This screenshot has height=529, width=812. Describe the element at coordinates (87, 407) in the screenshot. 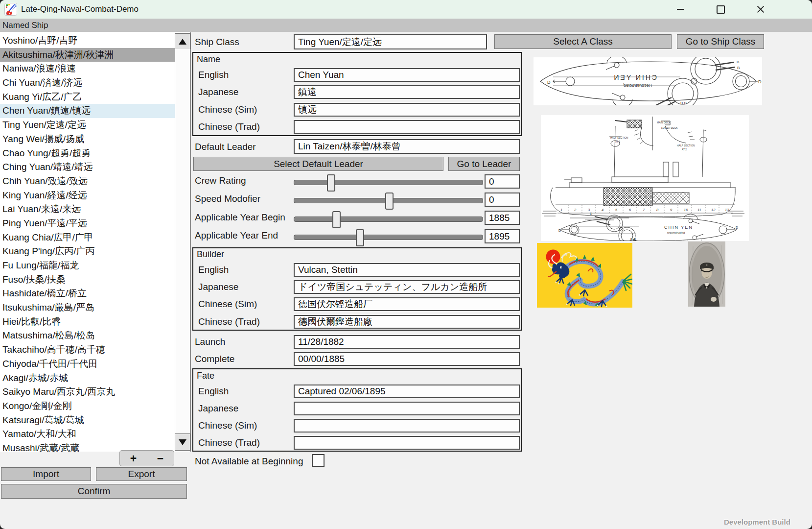

I see `ship-list-item: Kongo/金剛/金刚` at that location.